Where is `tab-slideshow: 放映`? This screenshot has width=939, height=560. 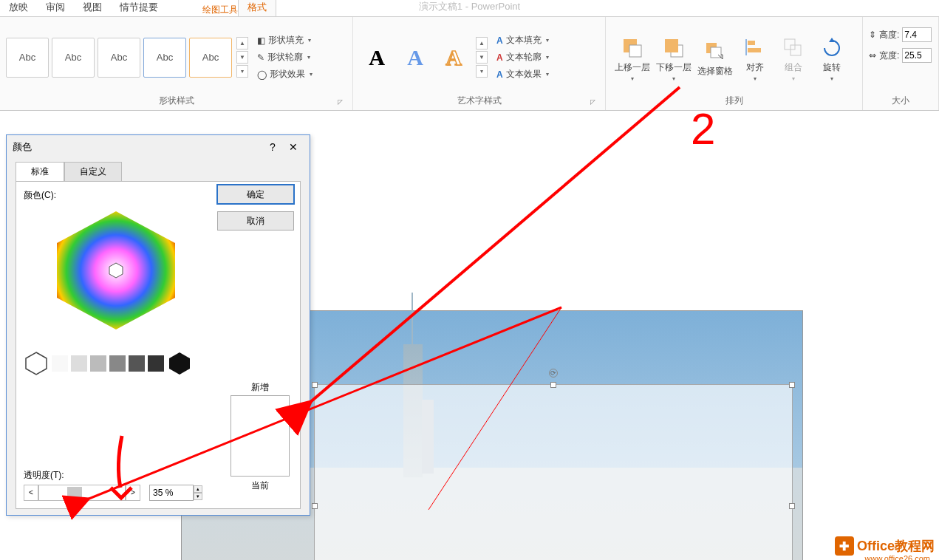
tab-slideshow: 放映 is located at coordinates (18, 8).